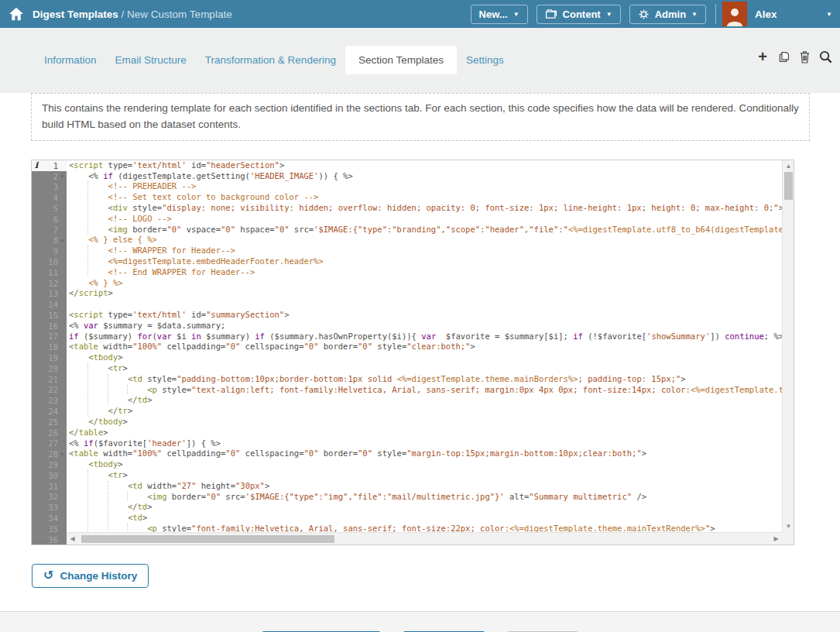 This screenshot has width=840, height=632. Describe the element at coordinates (788, 527) in the screenshot. I see `scroll-down-arrow-icon: ▼` at that location.